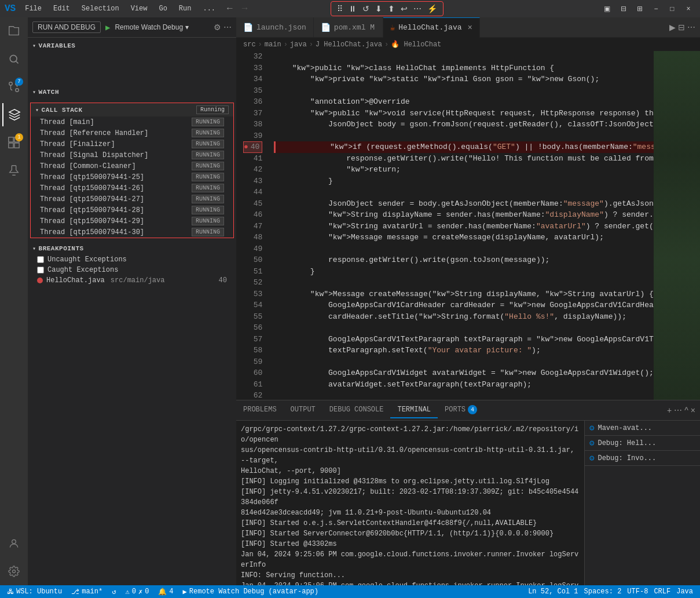 This screenshot has height=598, width=700. What do you see at coordinates (643, 443) in the screenshot?
I see `debug-hell-item: ⚙ Debug: Hell...` at bounding box center [643, 443].